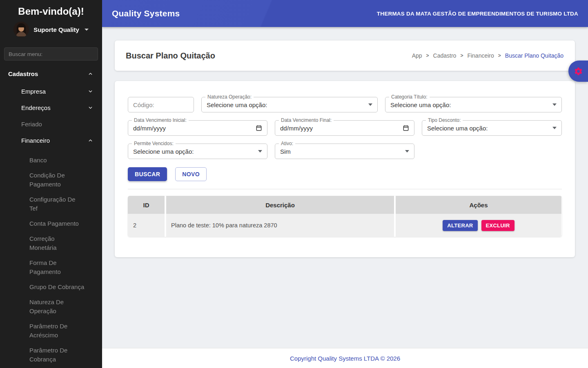  What do you see at coordinates (290, 105) in the screenshot?
I see `natureza-operacao-select: Natureza Operação: Selecione uma opção:` at bounding box center [290, 105].